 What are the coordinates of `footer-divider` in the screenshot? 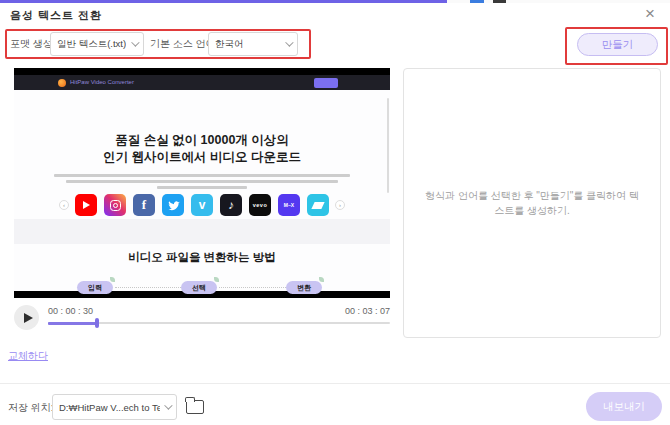 It's located at (335, 384).